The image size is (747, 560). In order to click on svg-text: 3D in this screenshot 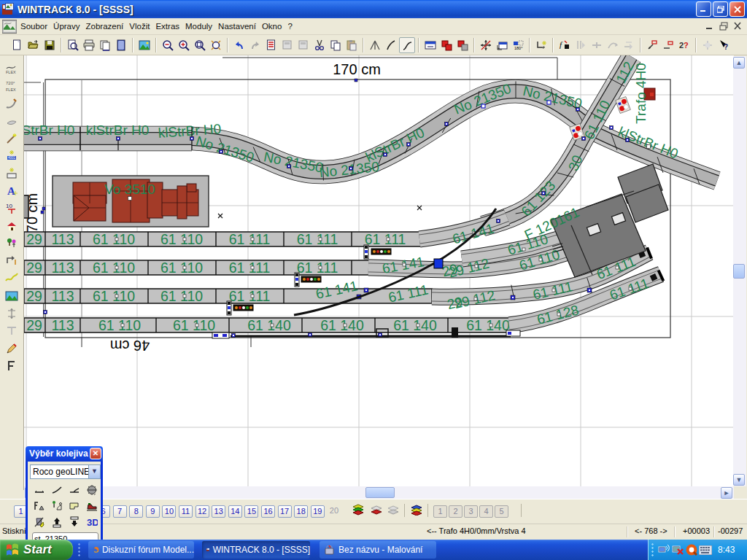, I will do `click(92, 522)`.